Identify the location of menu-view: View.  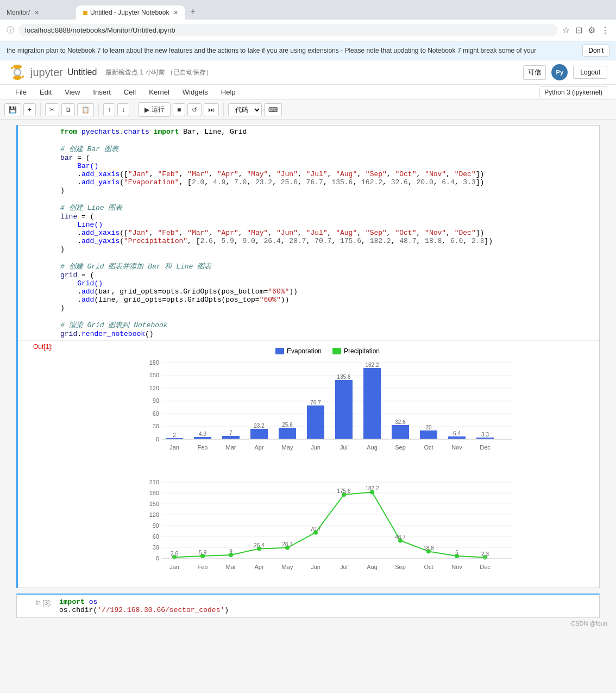
(72, 92).